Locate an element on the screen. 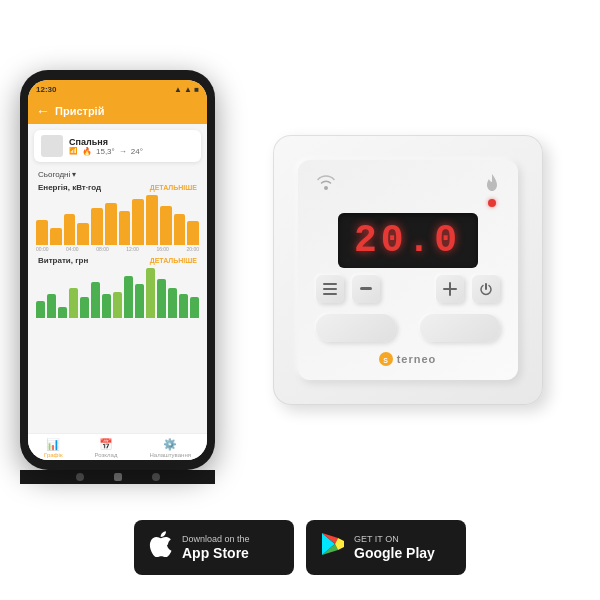  phone-status-bar: 12:30 ▲ ▲ ■ is located at coordinates (118, 89).